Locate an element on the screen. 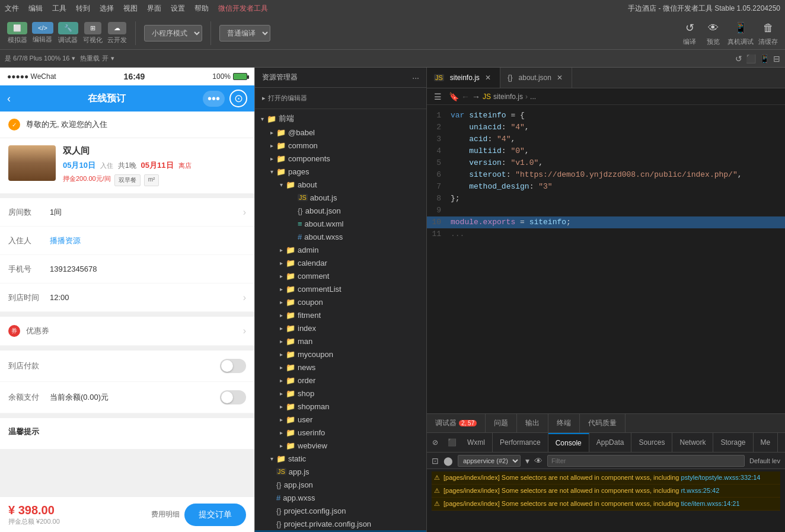 Image resolution: width=785 pixels, height=532 pixels. menu-help: 帮助 is located at coordinates (202, 8).